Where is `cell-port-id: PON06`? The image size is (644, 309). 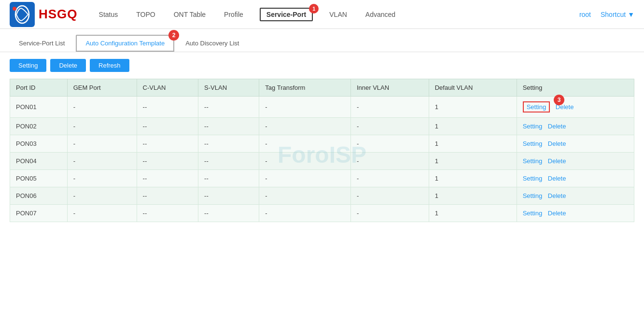
cell-port-id: PON06 is located at coordinates (39, 196).